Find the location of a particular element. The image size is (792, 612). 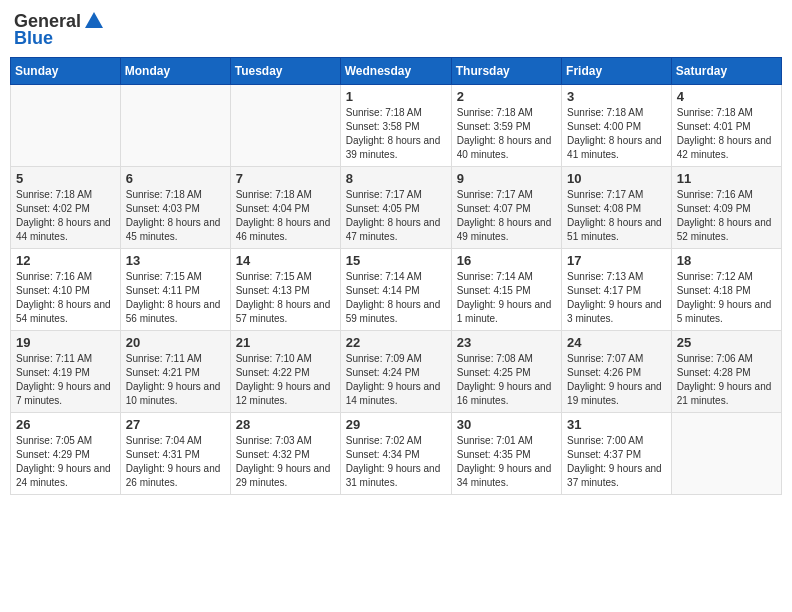

calendar-cell: 28Sunrise: 7:03 AM Sunset: 4:32 PM Dayli… is located at coordinates (285, 454).